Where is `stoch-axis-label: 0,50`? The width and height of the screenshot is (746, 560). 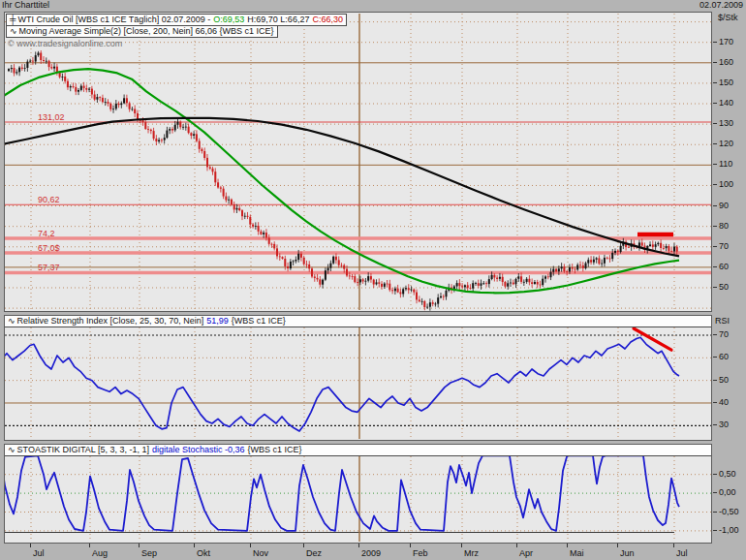
stoch-axis-label: 0,50 is located at coordinates (725, 474).